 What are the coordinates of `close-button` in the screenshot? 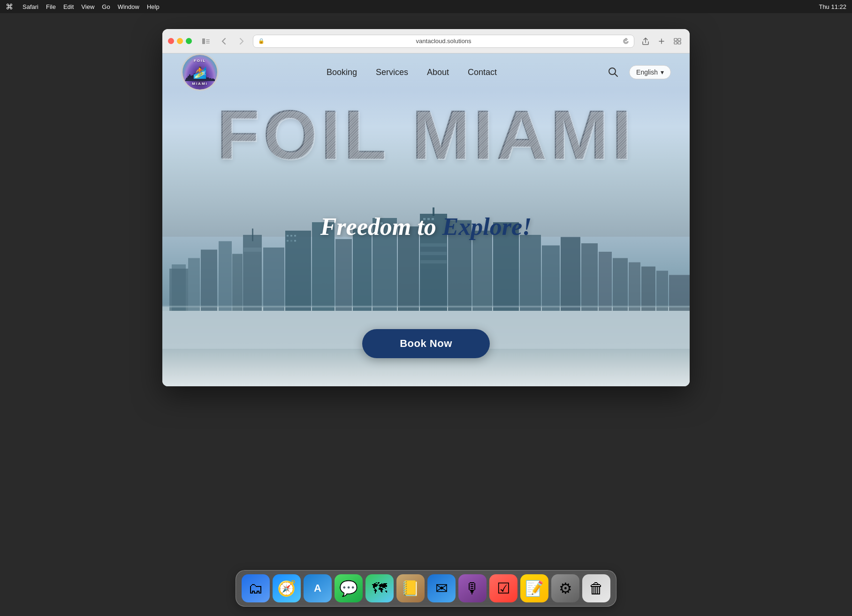 It's located at (171, 41).